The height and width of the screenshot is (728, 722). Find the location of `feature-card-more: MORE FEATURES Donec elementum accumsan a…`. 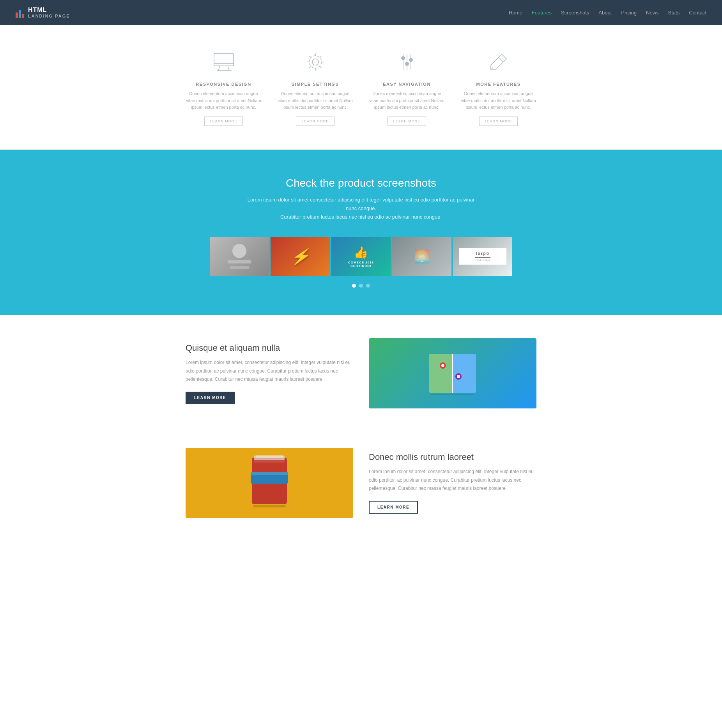

feature-card-more: MORE FEATURES Donec elementum accumsan a… is located at coordinates (498, 87).